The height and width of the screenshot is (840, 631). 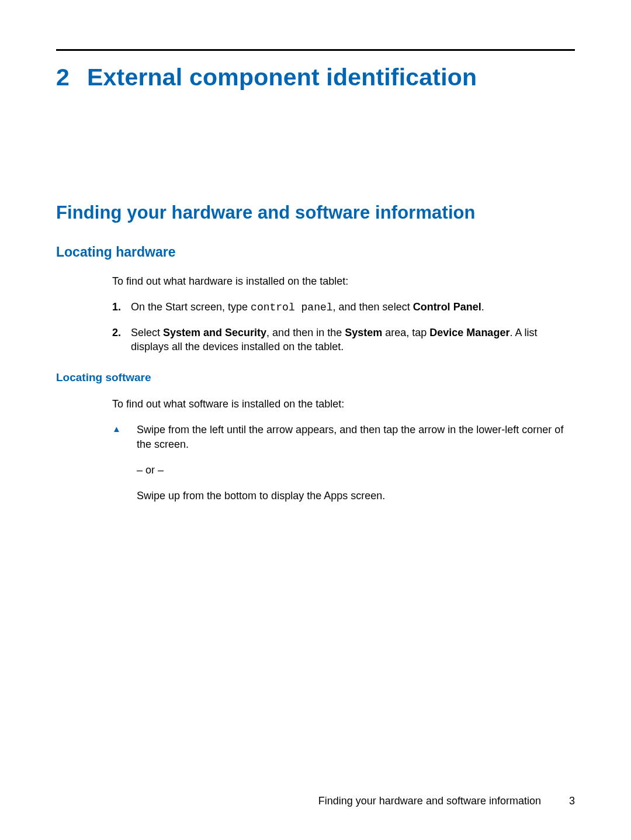 What do you see at coordinates (344, 327) in the screenshot?
I see `hw-steps: 1. On the Start screen, type control pan…` at bounding box center [344, 327].